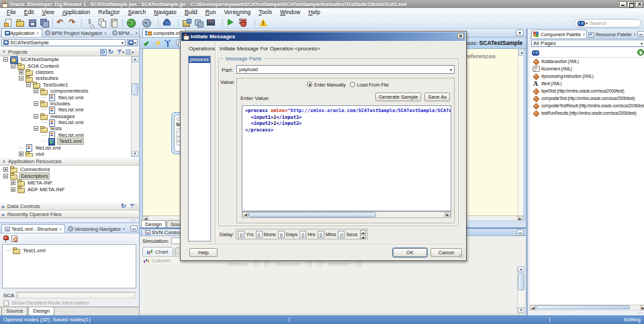 This screenshot has width=644, height=324. What do you see at coordinates (587, 98) in the screenshot?
I see `palette-item: compositeTest (http://xmlns.oracle.com/s…` at bounding box center [587, 98].